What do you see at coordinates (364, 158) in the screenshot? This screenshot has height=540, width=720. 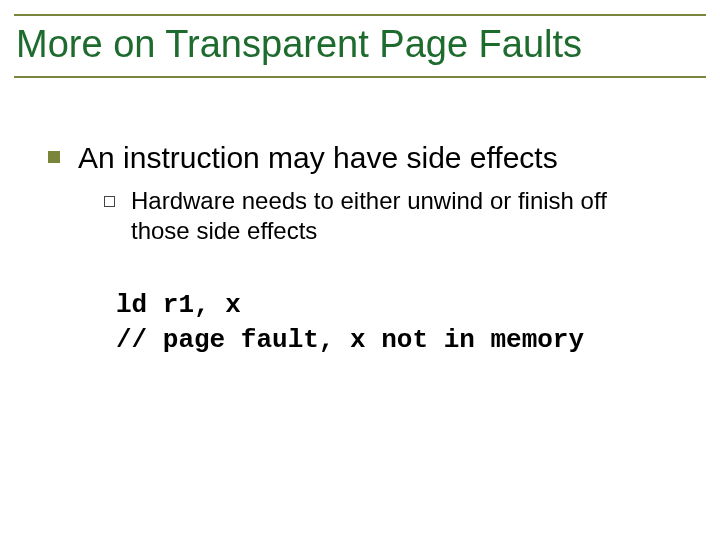 I see `list-item-row: An instruction may have side effects` at bounding box center [364, 158].